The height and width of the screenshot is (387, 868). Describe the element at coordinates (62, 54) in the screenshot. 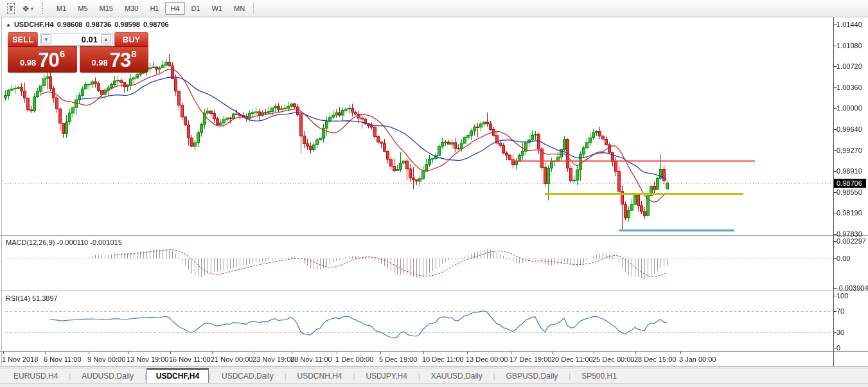

I see `sell-price-pip: 6` at that location.